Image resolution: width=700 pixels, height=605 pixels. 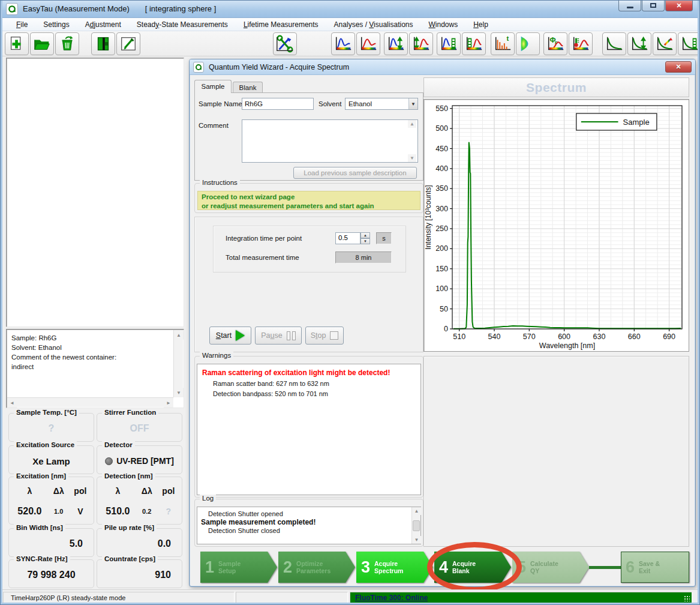 I want to click on warning-detail: Detection bandpass: 520 nm to 701 nm, so click(x=309, y=394).